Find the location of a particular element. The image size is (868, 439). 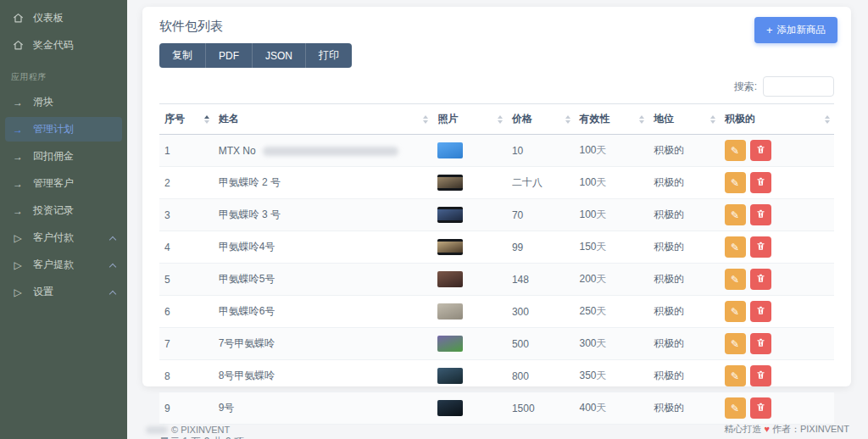

sidebar-item: ▷设置 is located at coordinates (64, 292).